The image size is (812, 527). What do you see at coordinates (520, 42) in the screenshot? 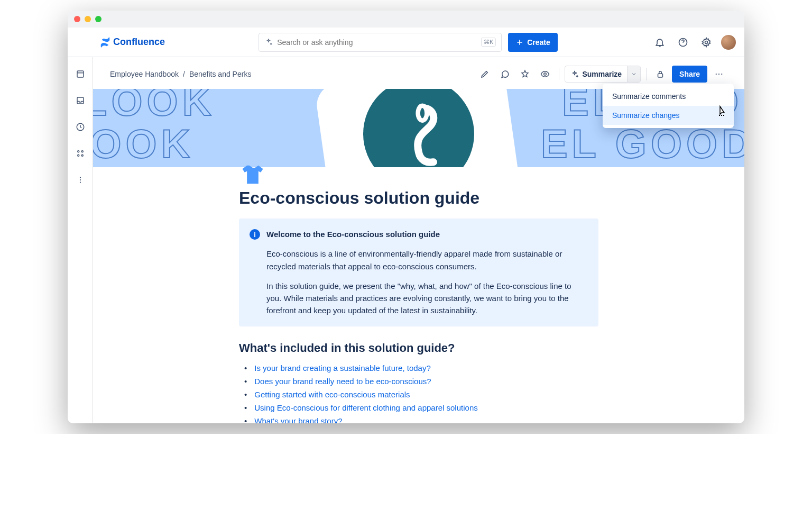
I see `plus-icon` at bounding box center [520, 42].